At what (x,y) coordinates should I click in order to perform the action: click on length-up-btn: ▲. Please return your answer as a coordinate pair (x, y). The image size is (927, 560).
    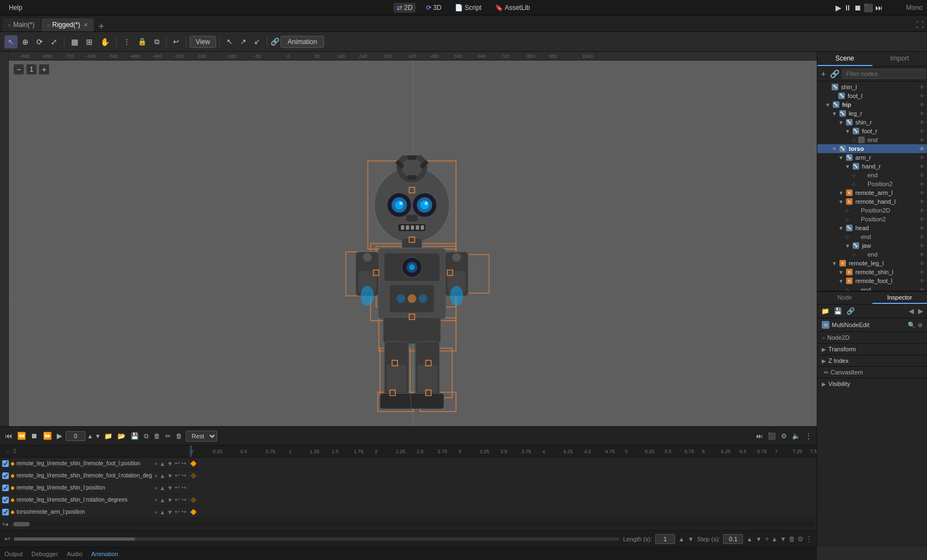
    Looking at the image, I should click on (681, 539).